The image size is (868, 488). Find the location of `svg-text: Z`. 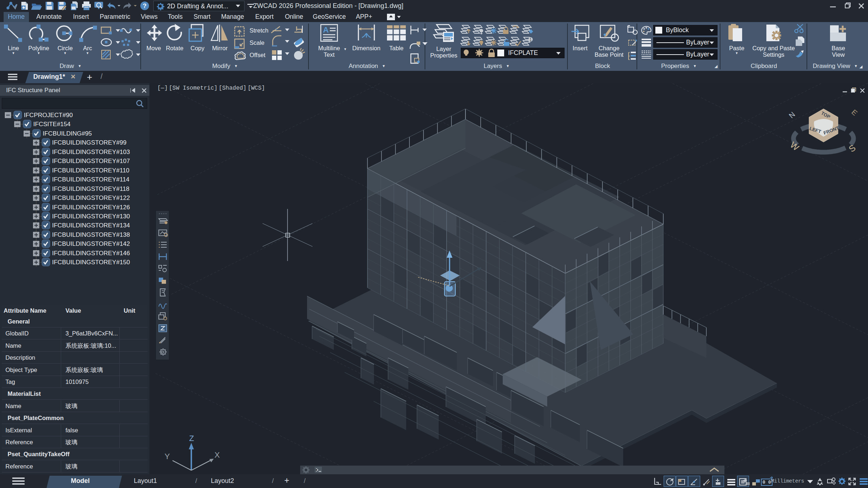

svg-text: Z is located at coordinates (192, 438).